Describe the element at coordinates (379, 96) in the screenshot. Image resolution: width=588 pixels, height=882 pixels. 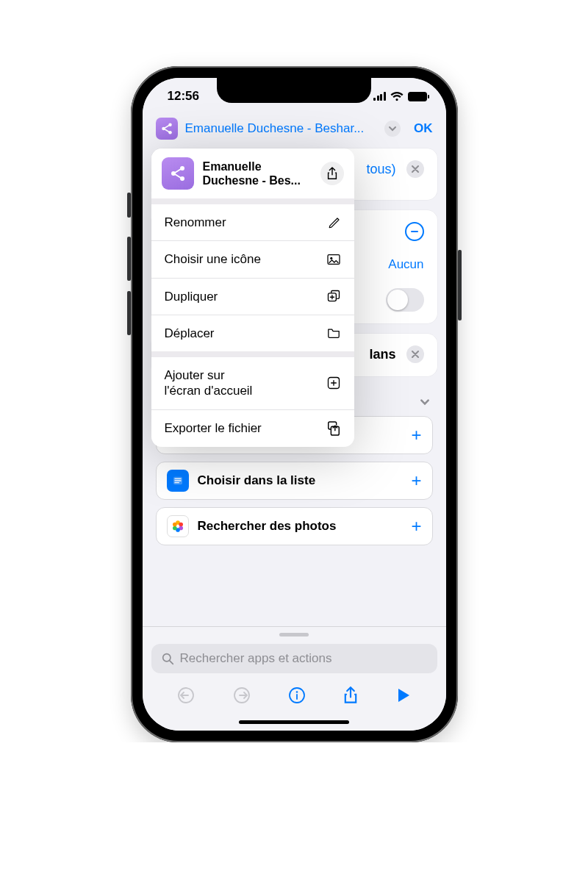
I see `cellular-icon` at that location.